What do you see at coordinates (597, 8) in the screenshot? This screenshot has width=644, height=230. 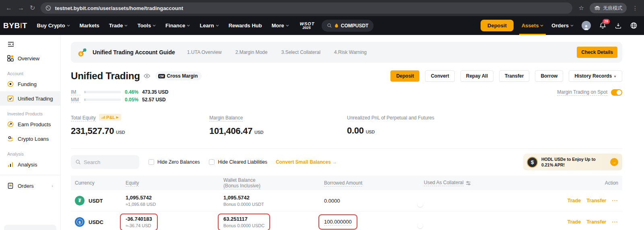 I see `incognito-icon` at bounding box center [597, 8].